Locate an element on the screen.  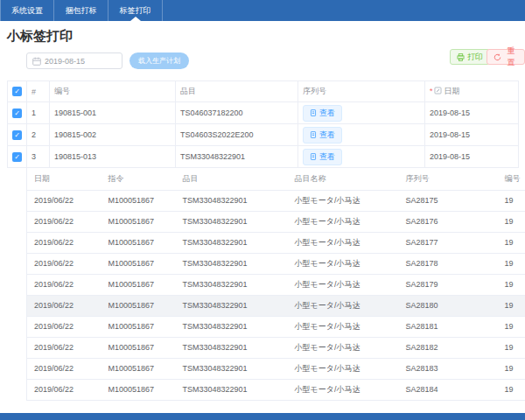
header-date-label: 日期 is located at coordinates (452, 91).